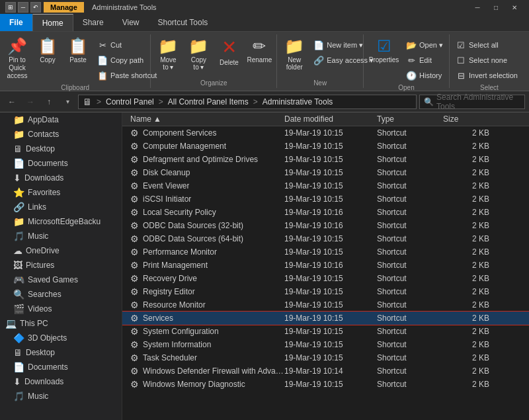 The height and width of the screenshot is (420, 529). I want to click on tab-shortcut-tools: Shortcut Tools, so click(183, 22).